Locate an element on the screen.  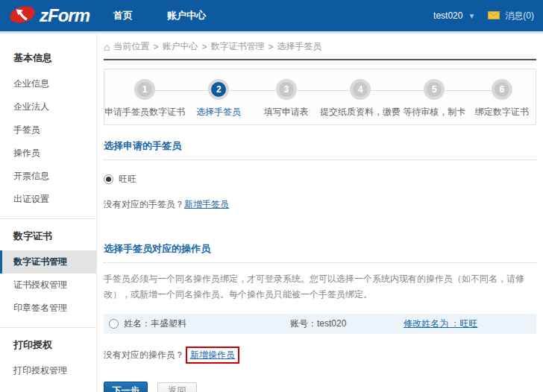
envelope-icon is located at coordinates (494, 16).